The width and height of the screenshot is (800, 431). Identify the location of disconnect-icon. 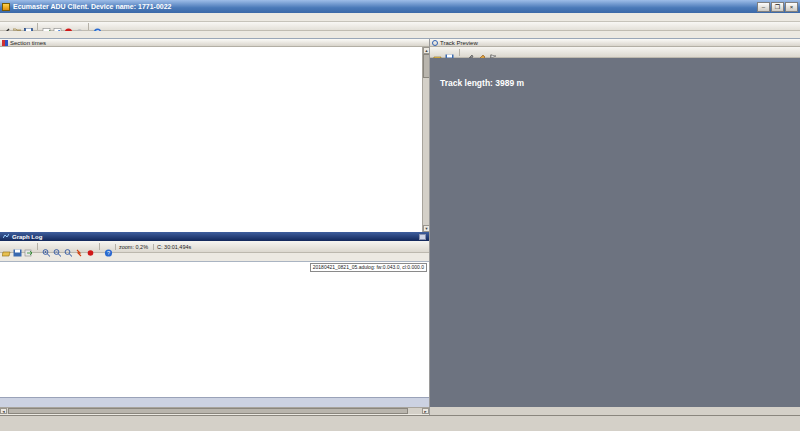
(68, 26).